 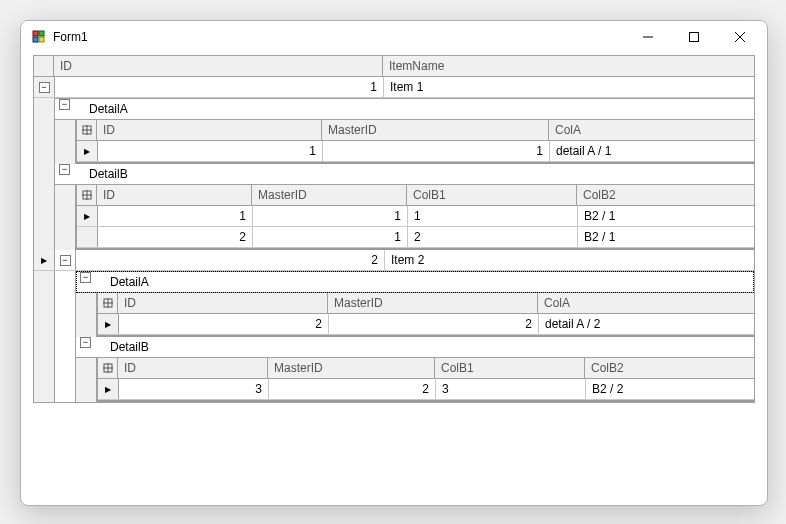 I want to click on cell-itemname: Item 2, so click(x=570, y=260).